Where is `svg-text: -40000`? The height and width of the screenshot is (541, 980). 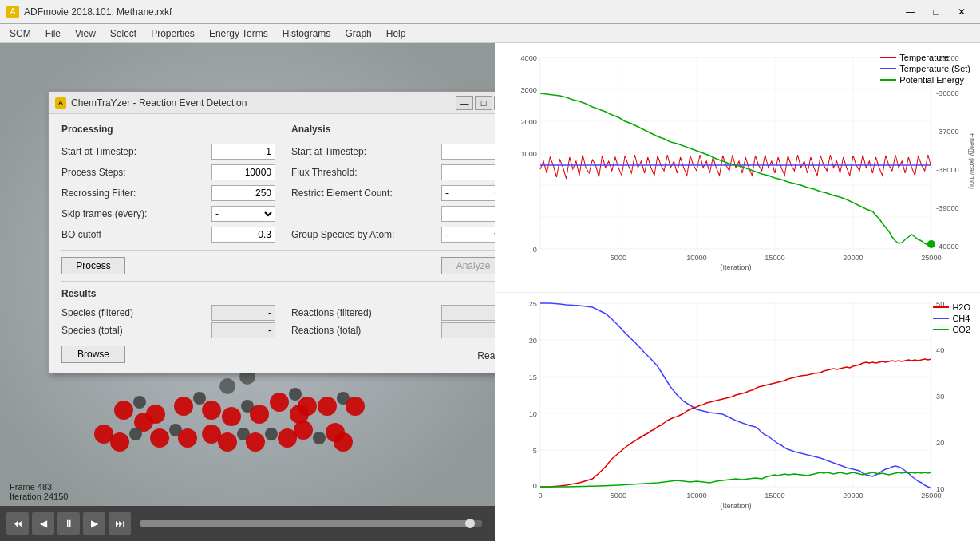 svg-text: -40000 is located at coordinates (948, 247).